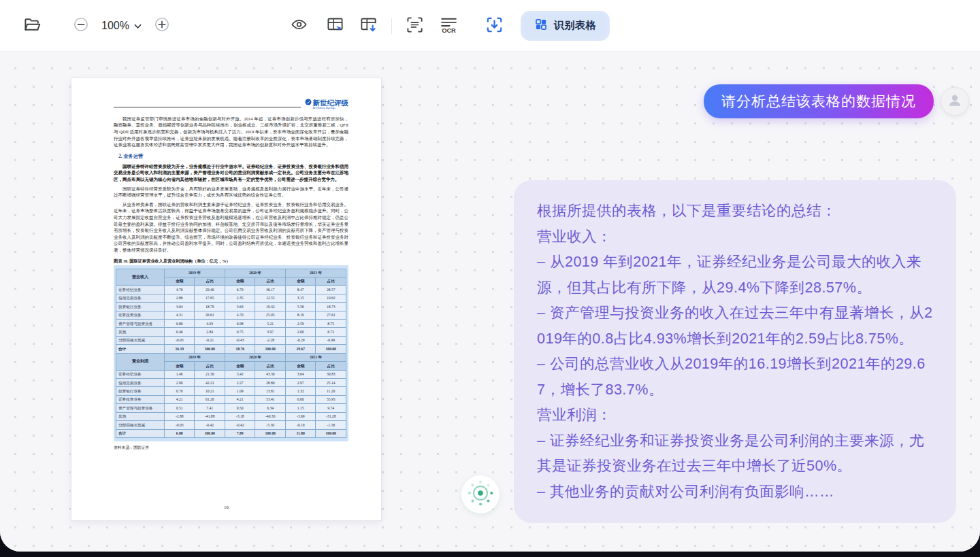  I want to click on table-cell: 27.61, so click(331, 315).